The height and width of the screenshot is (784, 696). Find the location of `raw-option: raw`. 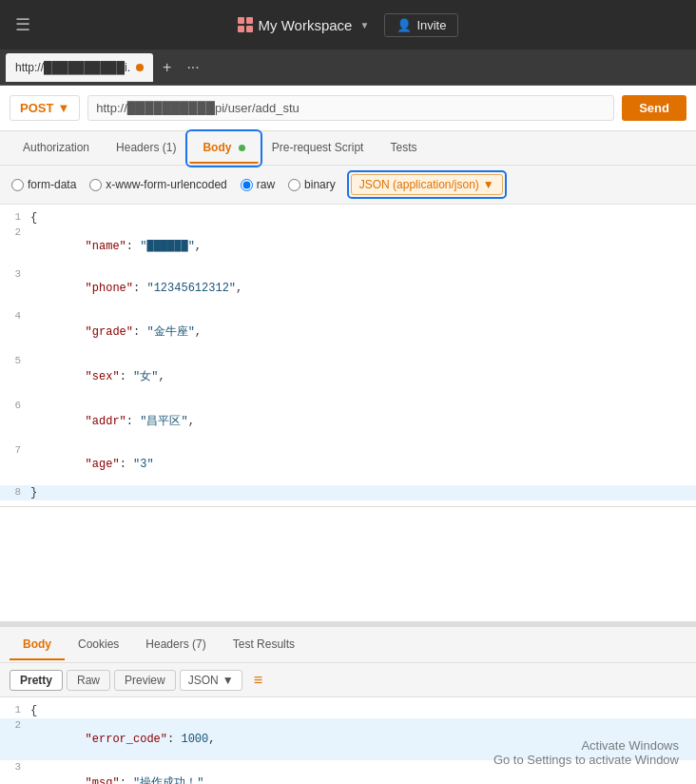

raw-option: raw is located at coordinates (258, 185).